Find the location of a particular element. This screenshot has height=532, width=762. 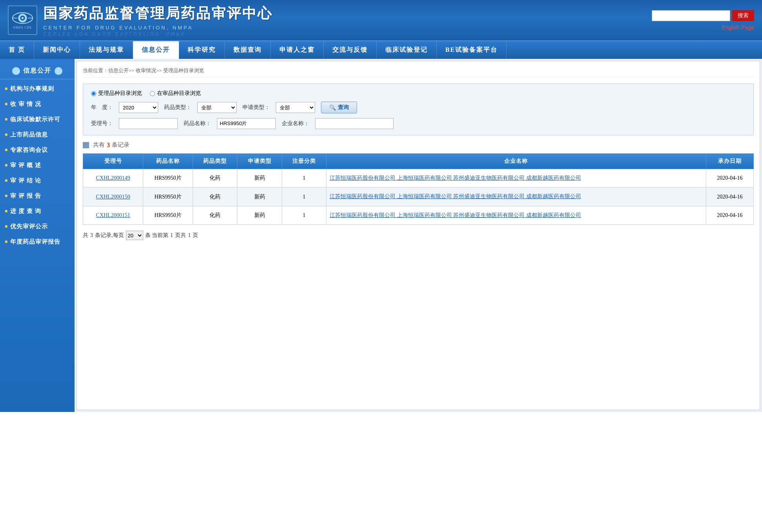

sidebar-item-expert-label: 专家咨询会议 is located at coordinates (29, 150).